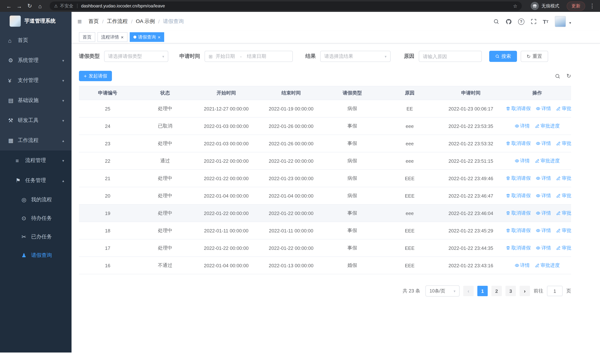 Image resolution: width=600 pixels, height=364 pixels. I want to click on cancel-icon, so click(508, 196).